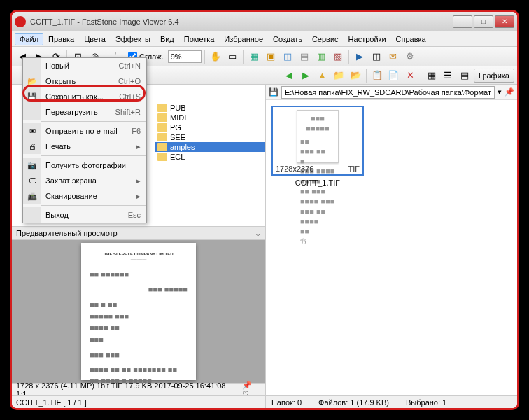 The height and width of the screenshot is (420, 529). Describe the element at coordinates (258, 234) in the screenshot. I see `collapse-icon: ⌄` at that location.